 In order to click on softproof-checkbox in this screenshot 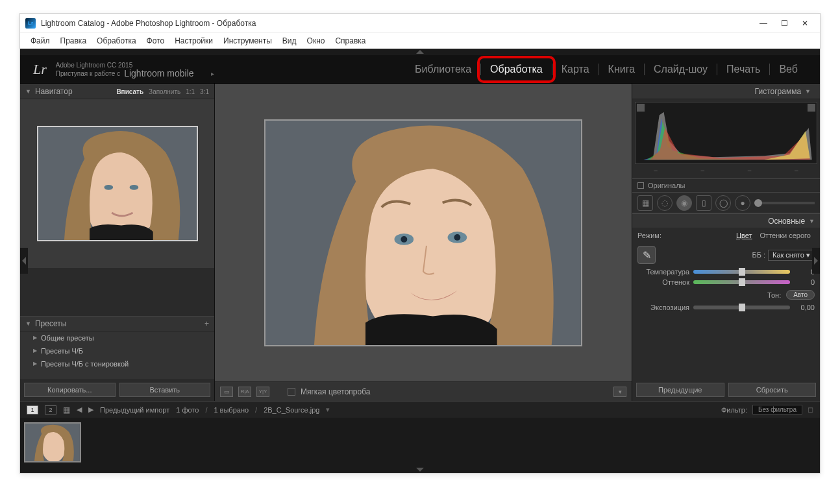, I will do `click(291, 392)`.